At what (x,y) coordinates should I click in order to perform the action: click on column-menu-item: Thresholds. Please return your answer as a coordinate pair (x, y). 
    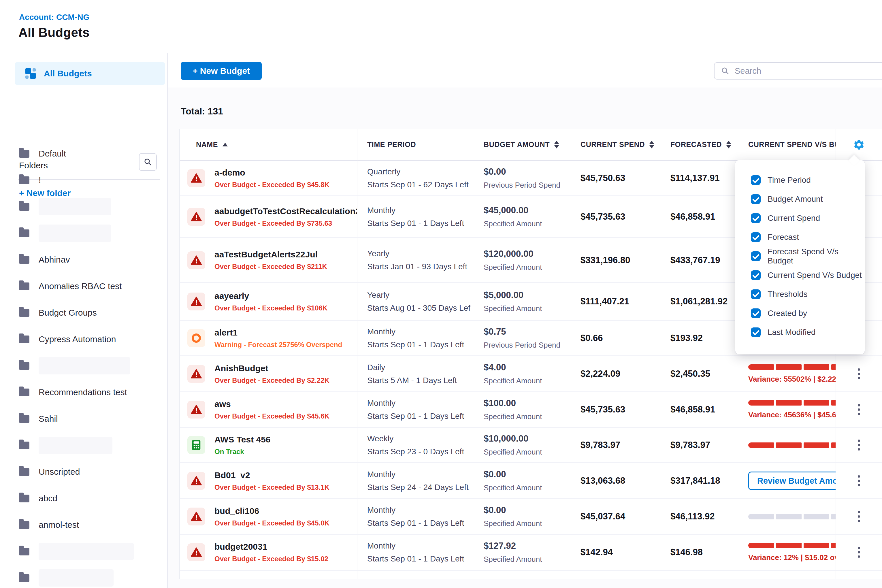
    Looking at the image, I should click on (800, 294).